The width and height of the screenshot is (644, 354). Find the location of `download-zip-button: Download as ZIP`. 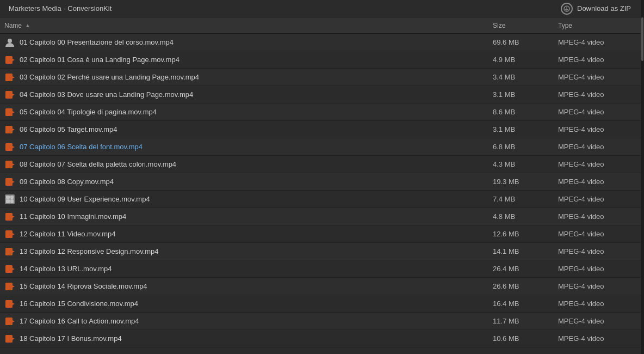

download-zip-button: Download as ZIP is located at coordinates (596, 9).